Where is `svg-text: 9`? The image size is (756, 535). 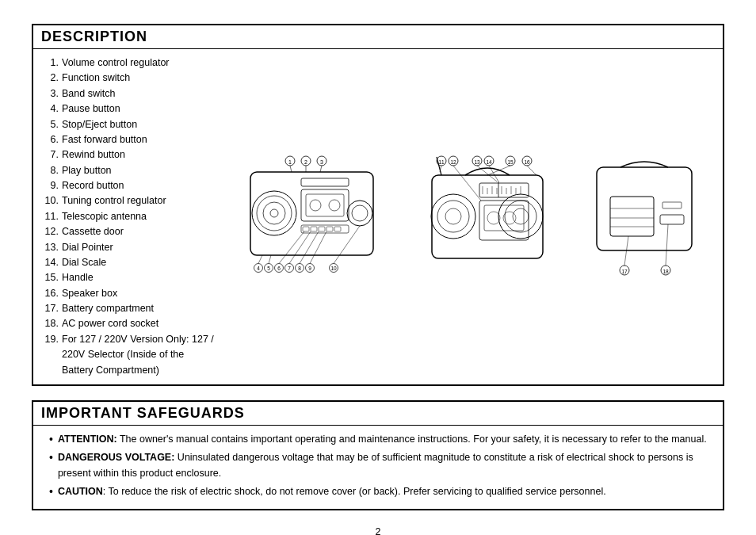
svg-text: 9 is located at coordinates (310, 268).